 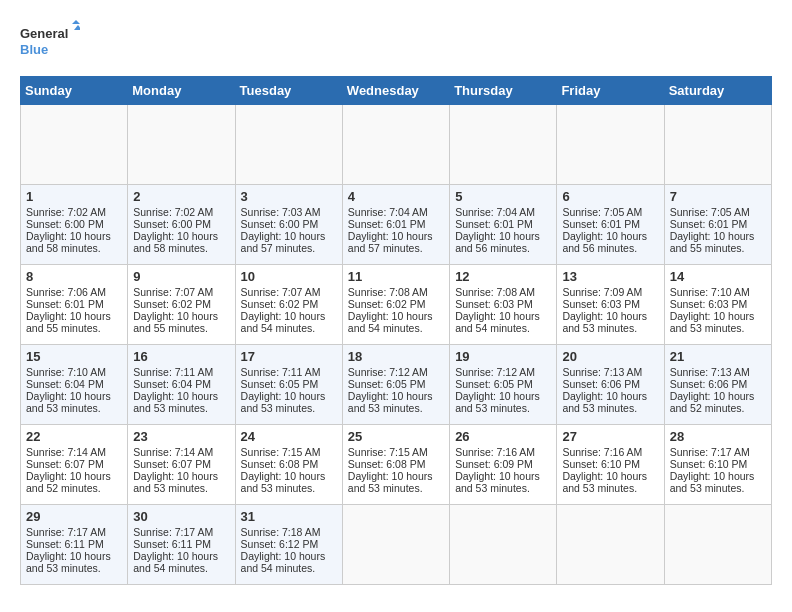 What do you see at coordinates (74, 225) in the screenshot?
I see `calendar-cell: 1Sunrise: 7:02 AMSunset: 6:00 PMDaylight…` at bounding box center [74, 225].